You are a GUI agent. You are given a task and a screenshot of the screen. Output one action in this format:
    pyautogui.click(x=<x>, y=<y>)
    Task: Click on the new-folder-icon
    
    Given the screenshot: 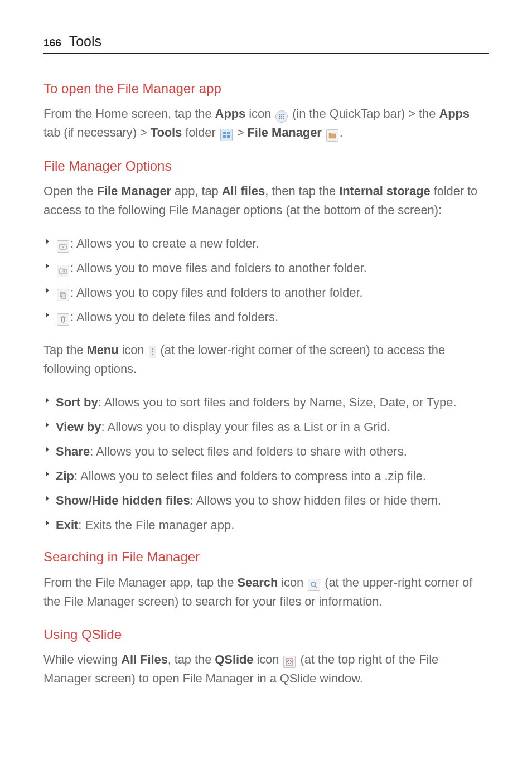 What is the action you would take?
    pyautogui.click(x=63, y=246)
    